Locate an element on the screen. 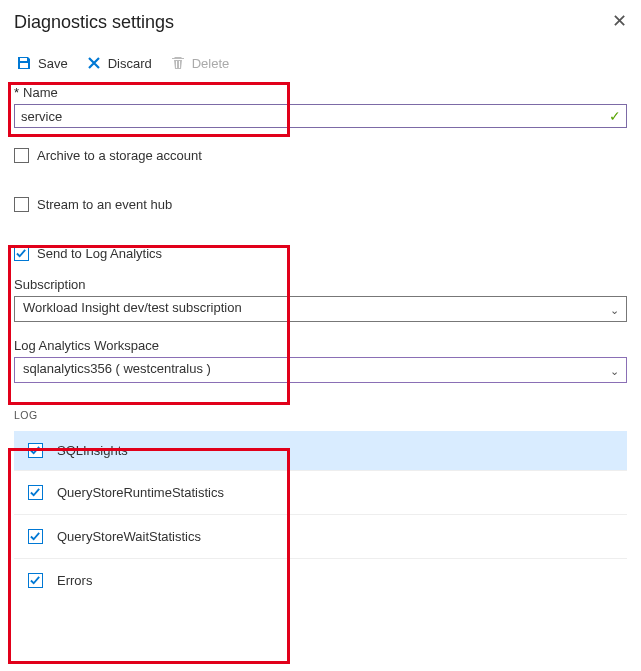  subscription-label: Subscription is located at coordinates (320, 284).